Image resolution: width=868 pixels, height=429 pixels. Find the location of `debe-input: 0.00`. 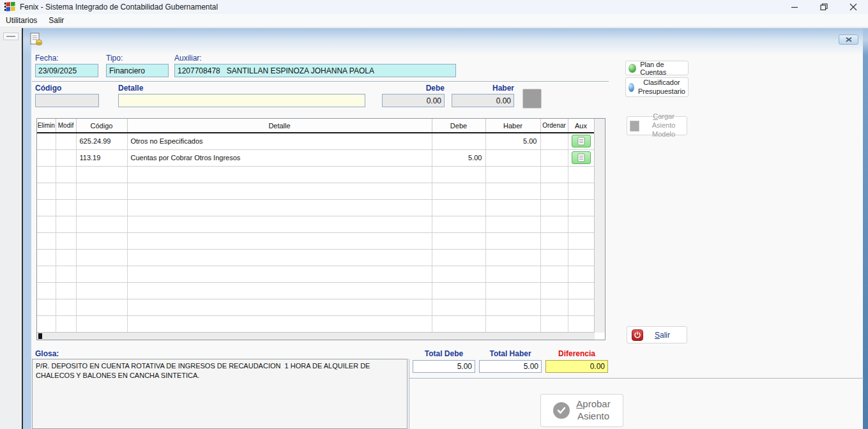

debe-input: 0.00 is located at coordinates (413, 101).